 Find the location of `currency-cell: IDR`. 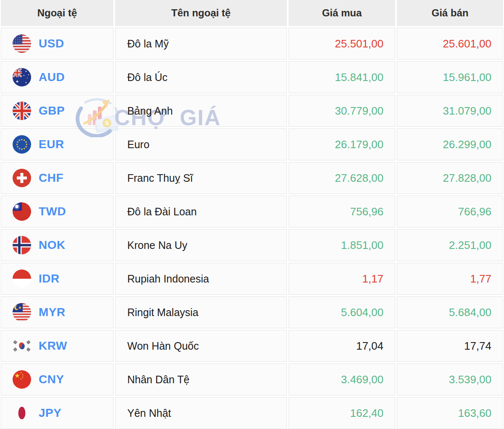

currency-cell: IDR is located at coordinates (57, 279).